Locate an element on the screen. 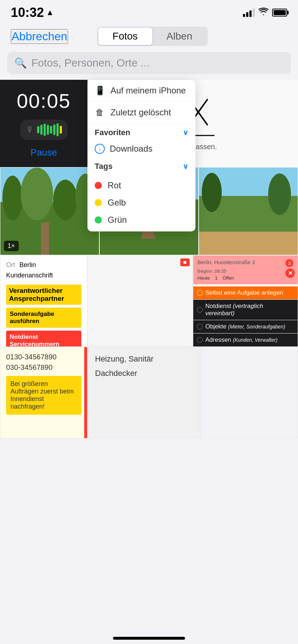 Image resolution: width=298 pixels, height=644 pixels. tag-rot: Rot is located at coordinates (141, 185).